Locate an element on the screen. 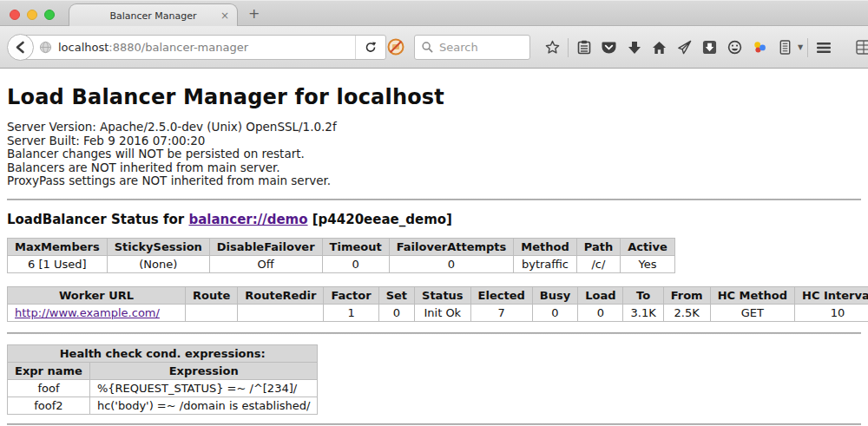 This screenshot has height=426, width=868. close-window-button is located at coordinates (15, 15).